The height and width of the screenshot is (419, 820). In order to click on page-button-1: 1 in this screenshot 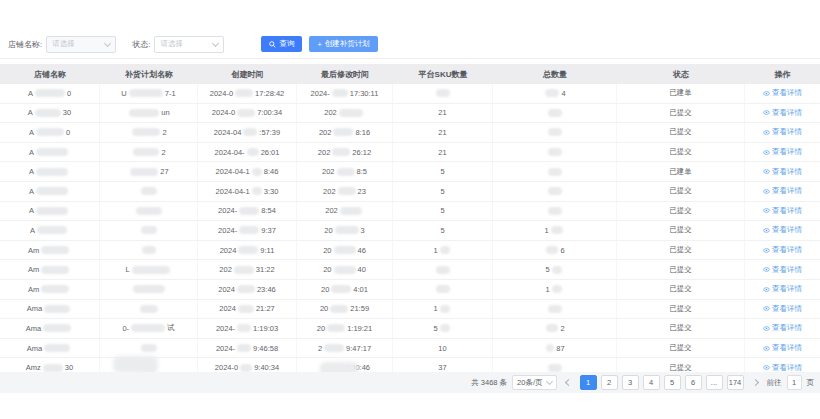, I will do `click(588, 382)`.